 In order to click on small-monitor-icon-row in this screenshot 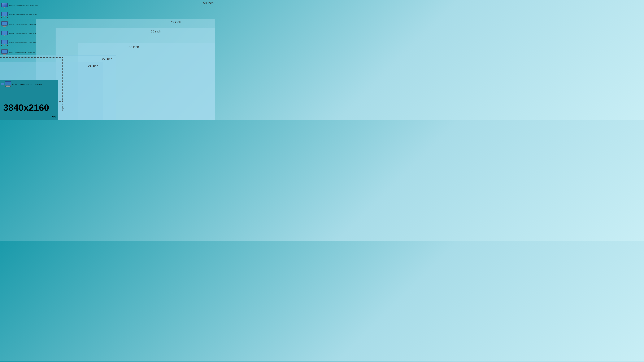, I will do `click(2, 84)`.